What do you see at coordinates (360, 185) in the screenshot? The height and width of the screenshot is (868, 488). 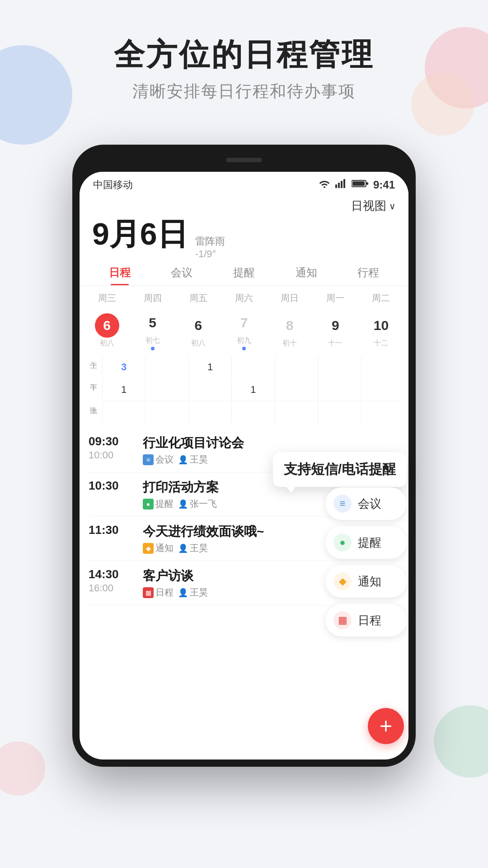 I see `battery-icon` at bounding box center [360, 185].